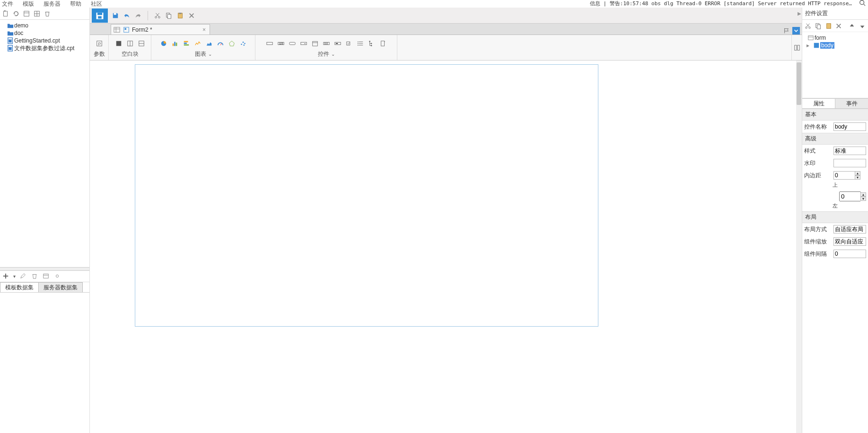 The height and width of the screenshot is (433, 868). I want to click on tab-template-dataset: 模板数据集, so click(19, 287).